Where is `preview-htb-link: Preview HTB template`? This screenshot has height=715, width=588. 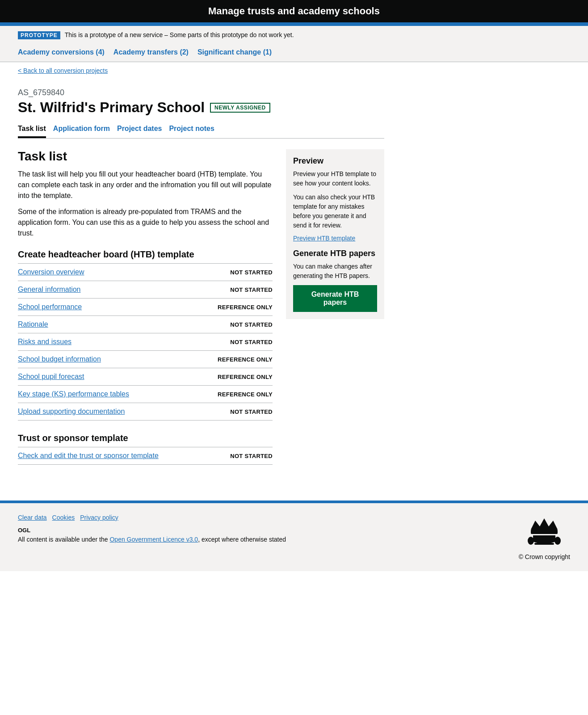
preview-htb-link: Preview HTB template is located at coordinates (335, 238).